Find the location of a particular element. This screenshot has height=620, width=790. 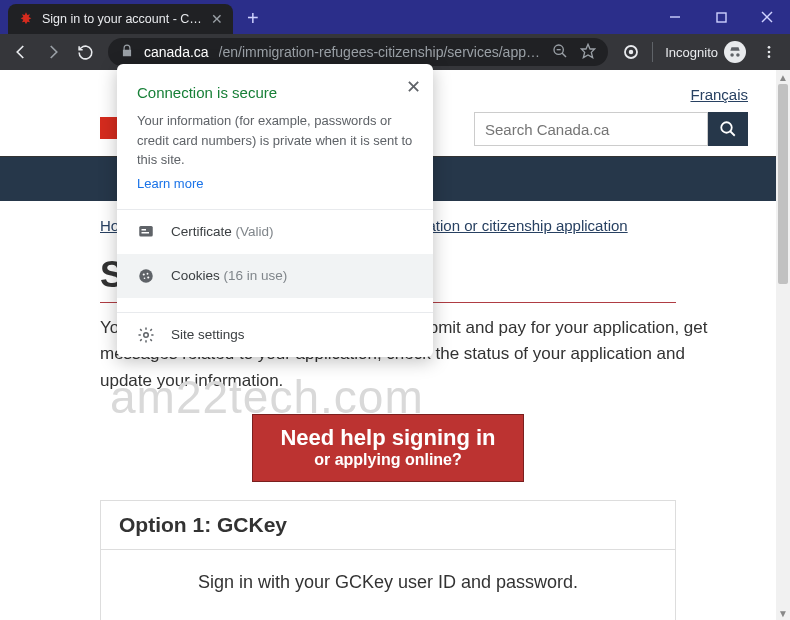

help-signing-in-banner: Need help signing in or applying online? is located at coordinates (388, 448).